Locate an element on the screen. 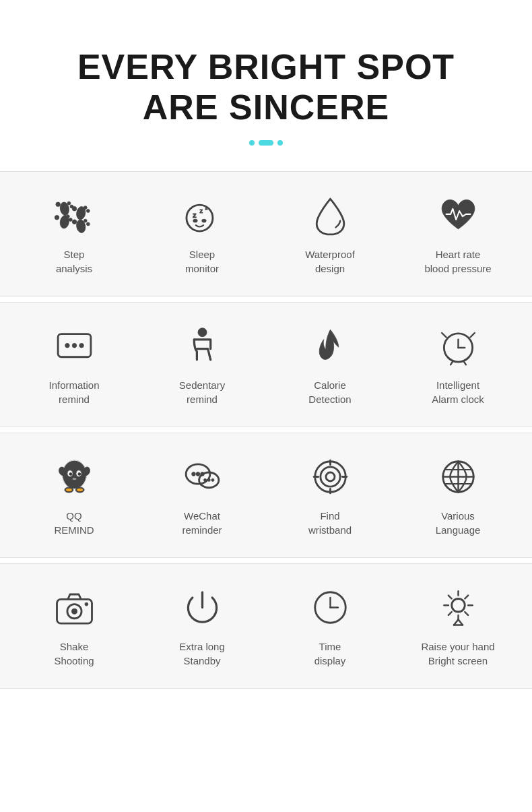 This screenshot has width=532, height=812. feature-calorie: CalorieDetection is located at coordinates (330, 365).